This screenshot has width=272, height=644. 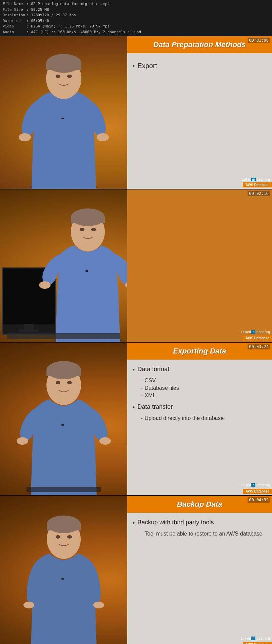 What do you see at coordinates (203, 534) in the screenshot?
I see `frame4-restore-text: Tool must be able to restore to an AWS d…` at bounding box center [203, 534].